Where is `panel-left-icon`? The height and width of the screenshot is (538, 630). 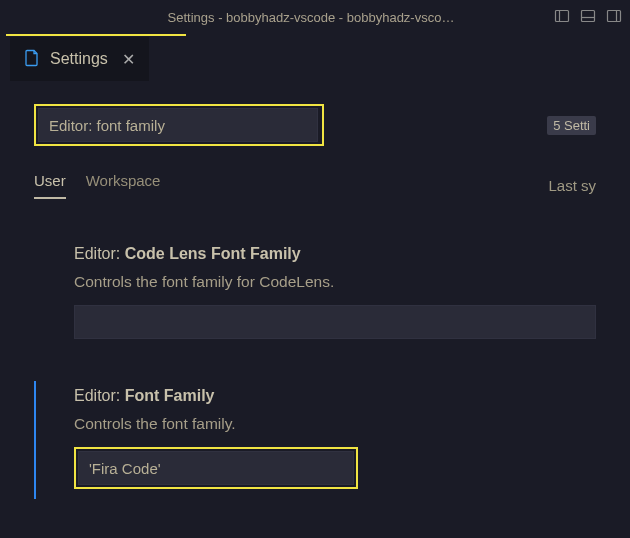 panel-left-icon is located at coordinates (562, 18).